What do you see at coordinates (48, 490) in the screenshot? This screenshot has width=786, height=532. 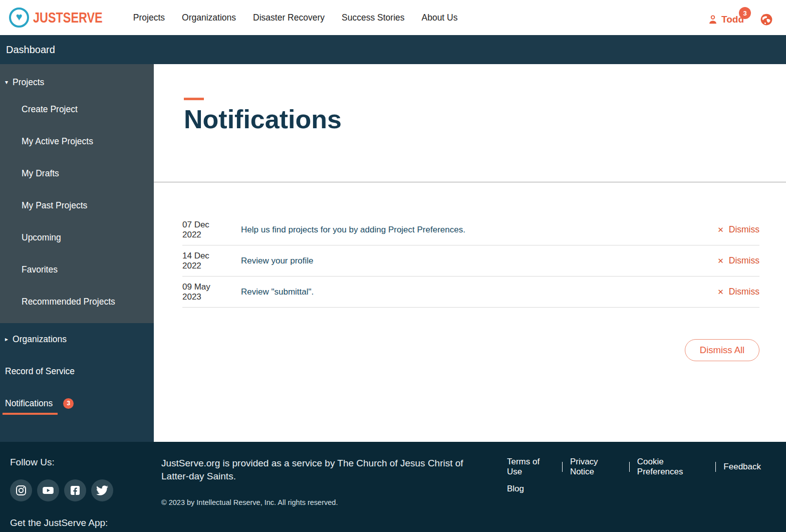 I see `youtube-icon` at bounding box center [48, 490].